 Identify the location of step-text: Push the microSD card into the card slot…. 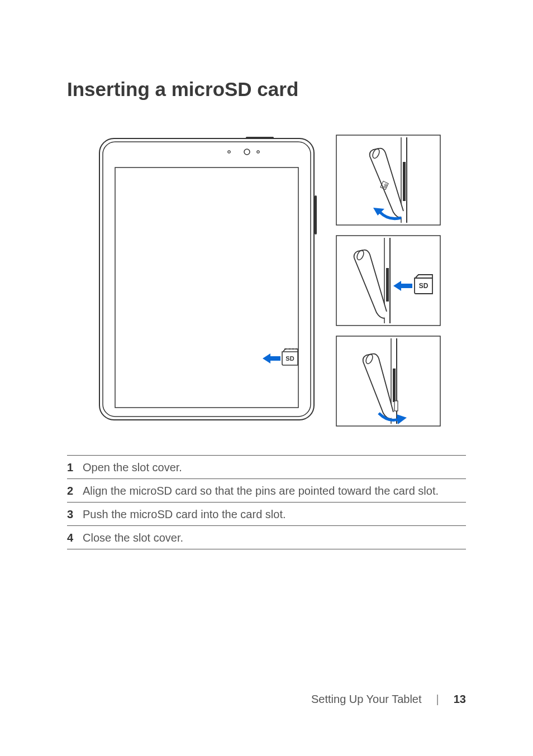
(184, 515).